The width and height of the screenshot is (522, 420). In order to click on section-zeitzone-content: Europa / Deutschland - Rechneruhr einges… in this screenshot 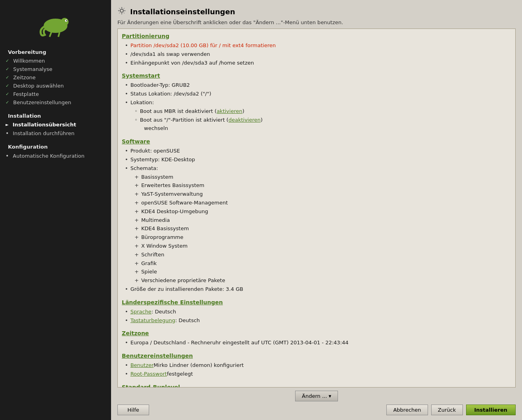, I will do `click(315, 343)`.